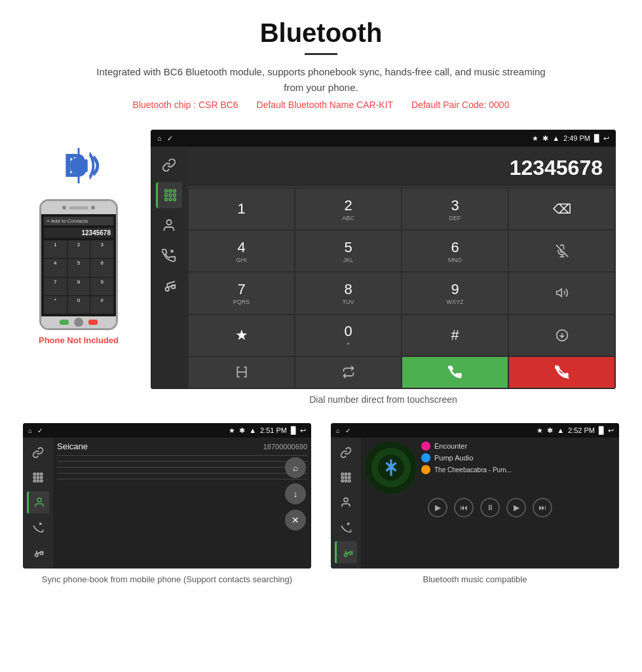 The height and width of the screenshot is (672, 642). I want to click on phone-key-8: 8, so click(79, 287).